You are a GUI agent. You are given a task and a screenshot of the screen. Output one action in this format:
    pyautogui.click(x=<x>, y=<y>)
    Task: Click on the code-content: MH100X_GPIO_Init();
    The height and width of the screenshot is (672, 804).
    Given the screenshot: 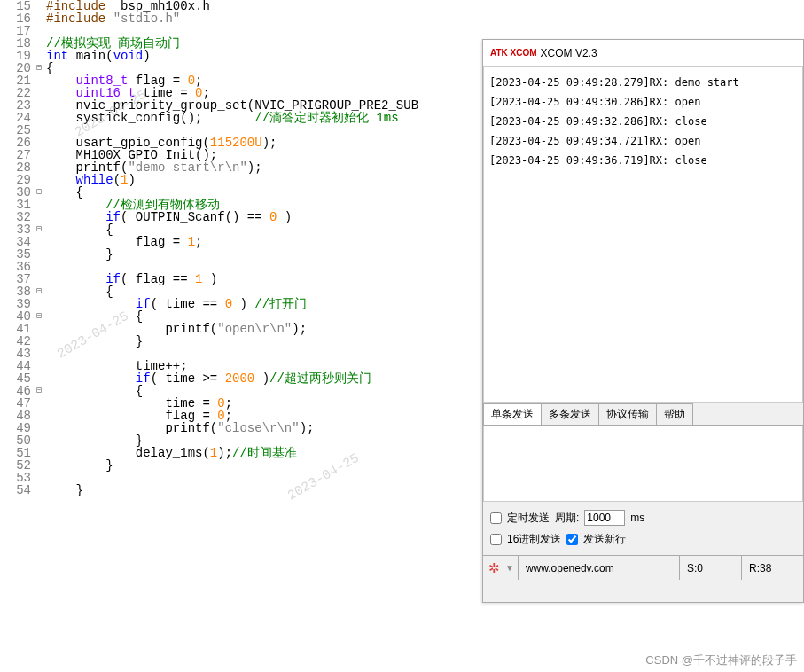 What is the action you would take?
    pyautogui.click(x=131, y=155)
    